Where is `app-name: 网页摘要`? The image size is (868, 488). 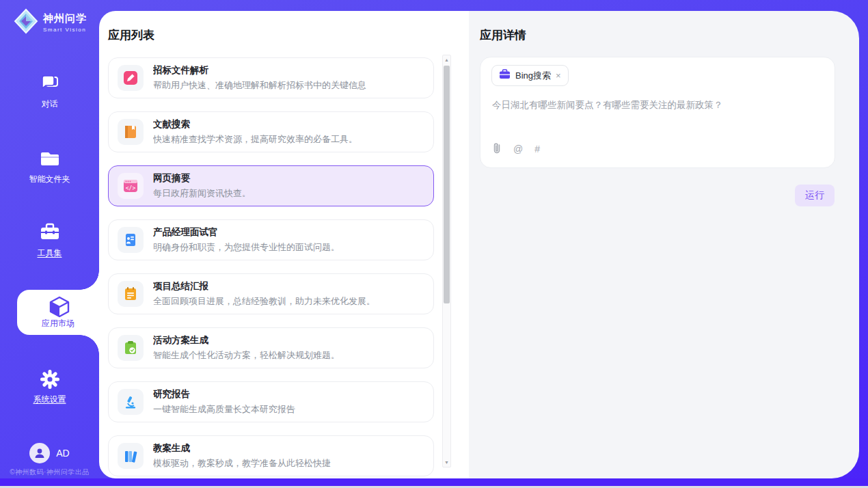
app-name: 网页摘要 is located at coordinates (202, 178).